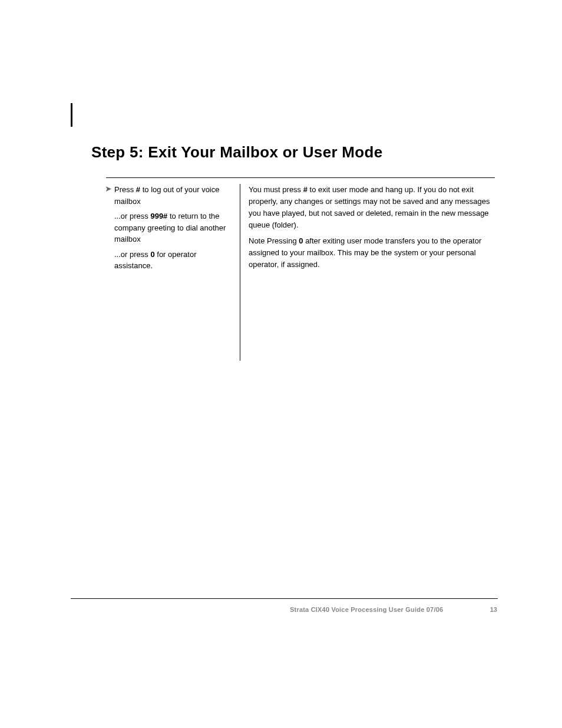  What do you see at coordinates (72, 115) in the screenshot?
I see `change-bar` at bounding box center [72, 115].